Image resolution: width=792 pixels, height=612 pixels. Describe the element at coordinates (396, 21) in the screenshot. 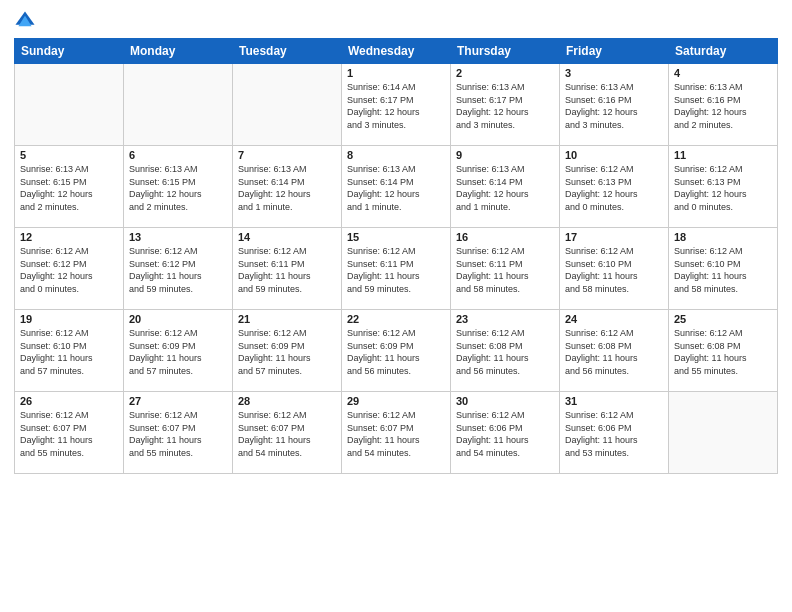

I see `header` at that location.